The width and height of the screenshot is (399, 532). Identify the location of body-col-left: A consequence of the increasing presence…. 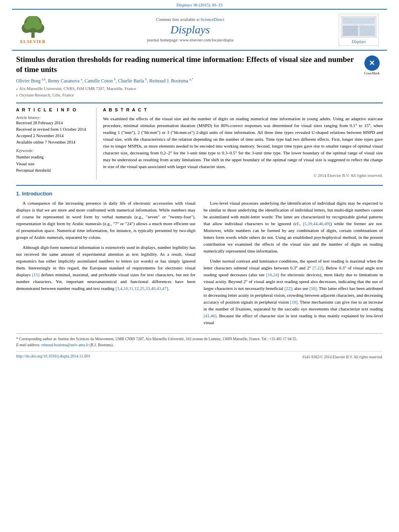
(106, 265).